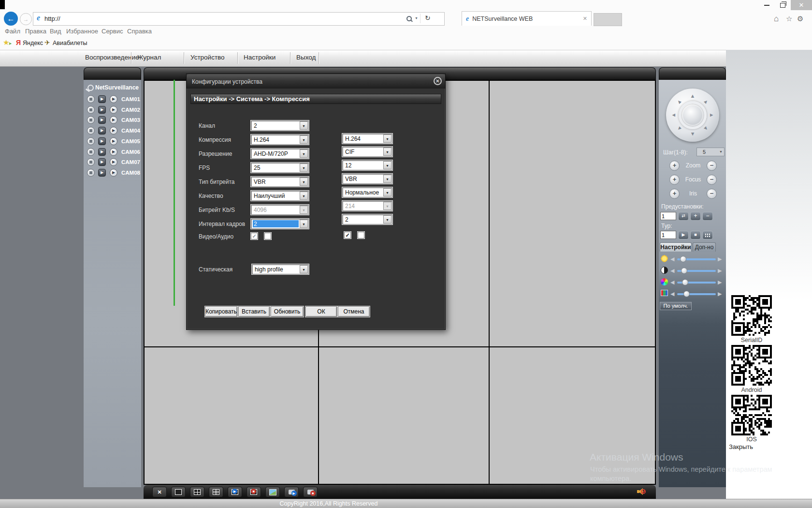 Image resolution: width=812 pixels, height=508 pixels. I want to click on tab-close-icon: ✕, so click(585, 18).